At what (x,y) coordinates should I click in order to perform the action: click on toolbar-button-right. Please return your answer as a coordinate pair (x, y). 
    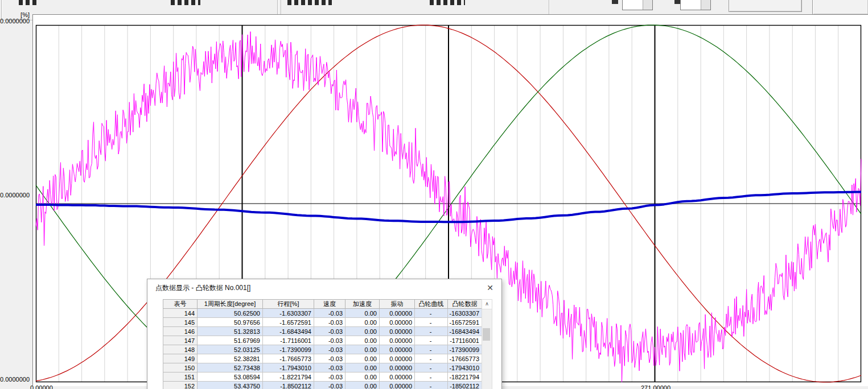
    Looking at the image, I should click on (840, 7).